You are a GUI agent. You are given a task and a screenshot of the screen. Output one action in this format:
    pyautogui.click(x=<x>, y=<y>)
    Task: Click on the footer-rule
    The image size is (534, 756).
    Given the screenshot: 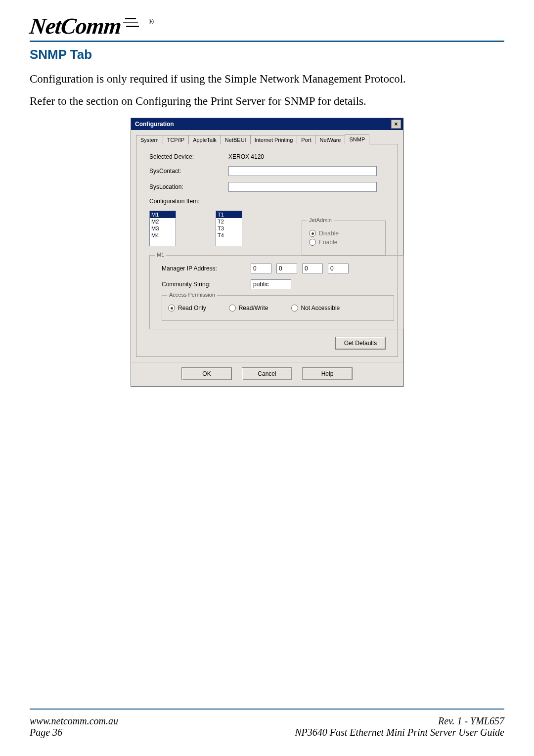 What is the action you would take?
    pyautogui.click(x=267, y=709)
    